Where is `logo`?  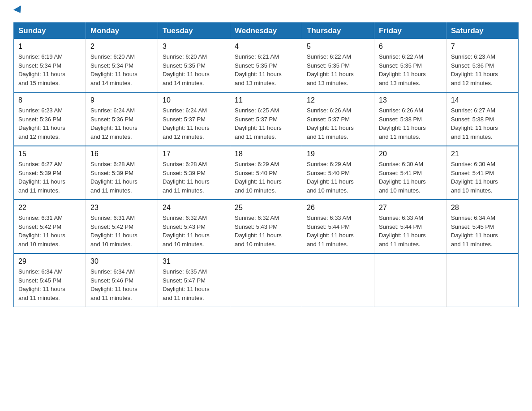 logo is located at coordinates (18, 12).